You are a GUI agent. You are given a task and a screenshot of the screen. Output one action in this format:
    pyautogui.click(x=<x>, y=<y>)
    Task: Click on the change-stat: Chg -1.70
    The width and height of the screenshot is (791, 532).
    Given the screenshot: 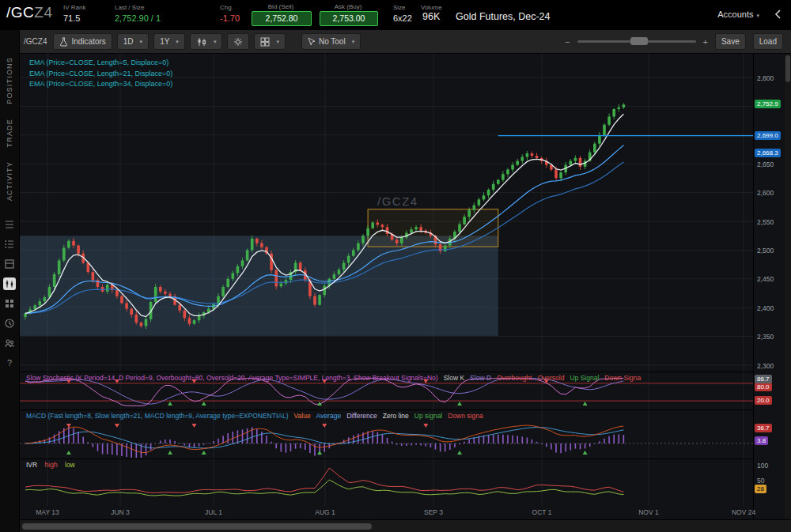 What is the action you would take?
    pyautogui.click(x=229, y=13)
    